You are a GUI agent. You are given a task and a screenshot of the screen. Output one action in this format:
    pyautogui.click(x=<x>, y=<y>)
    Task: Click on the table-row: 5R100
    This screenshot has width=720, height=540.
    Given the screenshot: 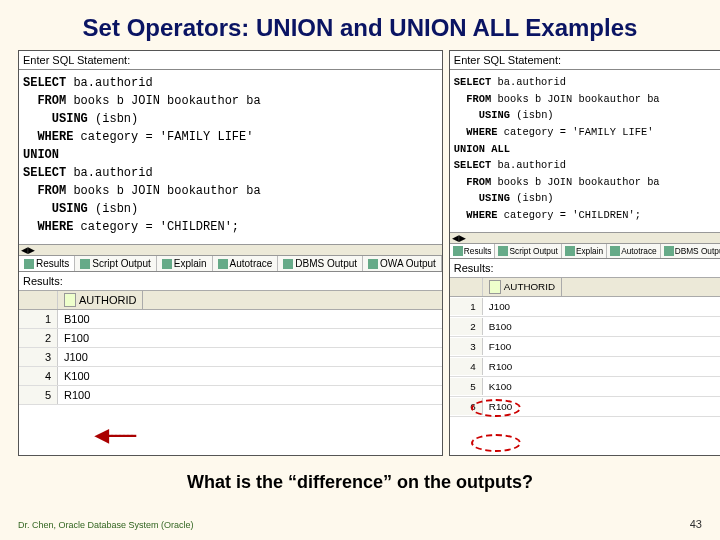 What is the action you would take?
    pyautogui.click(x=230, y=396)
    